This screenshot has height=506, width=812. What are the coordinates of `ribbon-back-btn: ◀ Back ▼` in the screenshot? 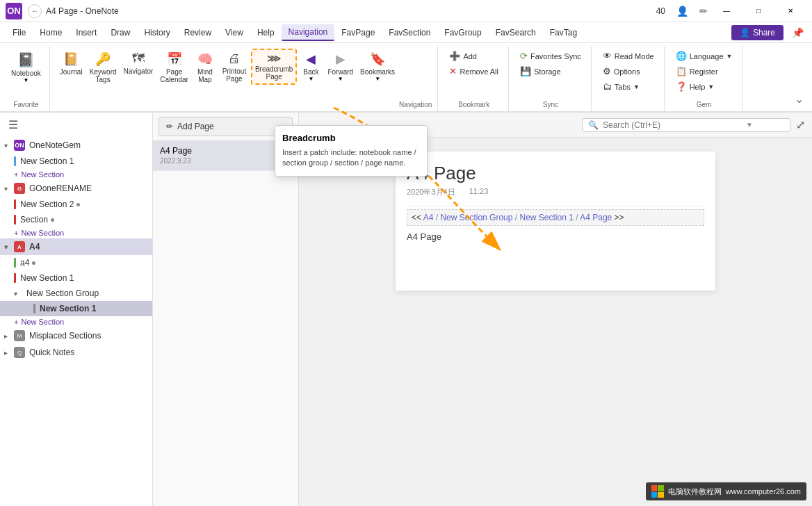 It's located at (311, 67).